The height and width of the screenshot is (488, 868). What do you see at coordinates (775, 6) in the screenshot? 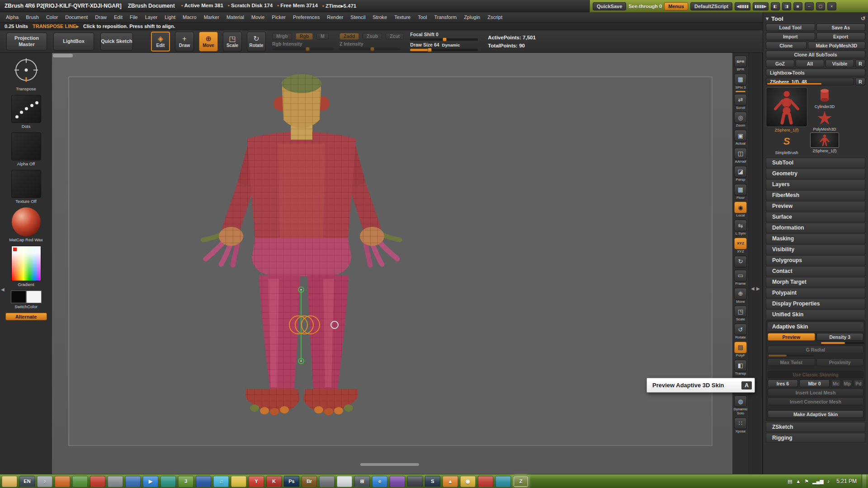
I see `left-tray-toggle-icon: ◧` at bounding box center [775, 6].